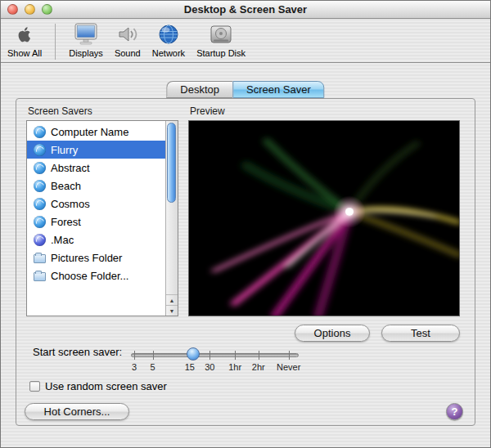 This screenshot has width=491, height=448. I want to click on list-item-label: Computer Name, so click(90, 132).